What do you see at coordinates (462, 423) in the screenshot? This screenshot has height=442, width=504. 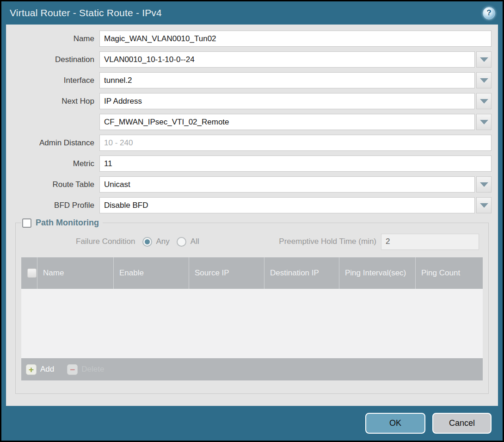 I see `cancel-button: Cancel` at bounding box center [462, 423].